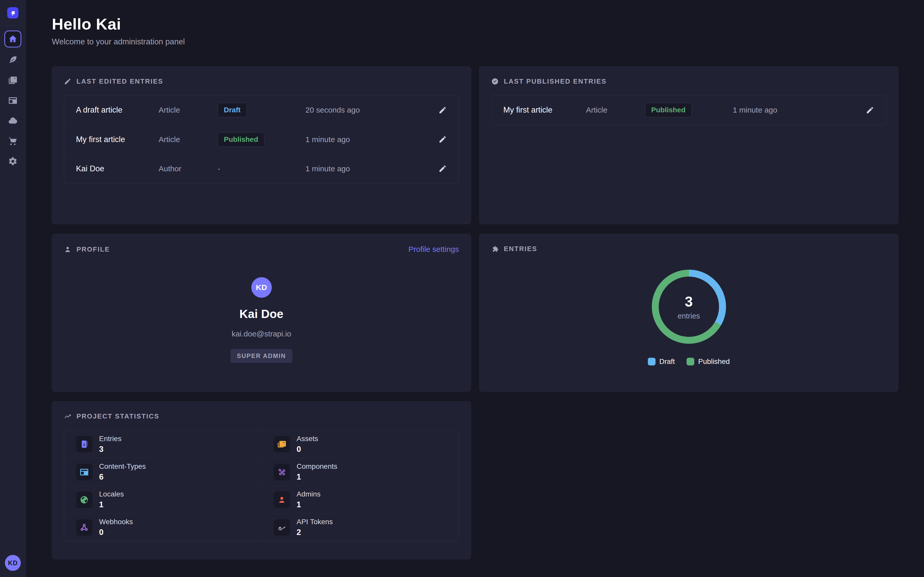 The image size is (924, 577). I want to click on sidebar-item-cloud, so click(13, 121).